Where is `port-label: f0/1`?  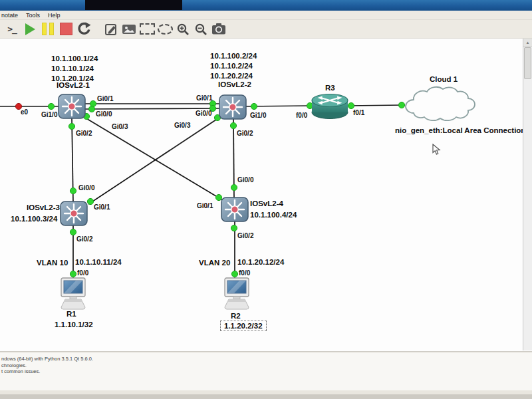
port-label: f0/1 is located at coordinates (359, 113).